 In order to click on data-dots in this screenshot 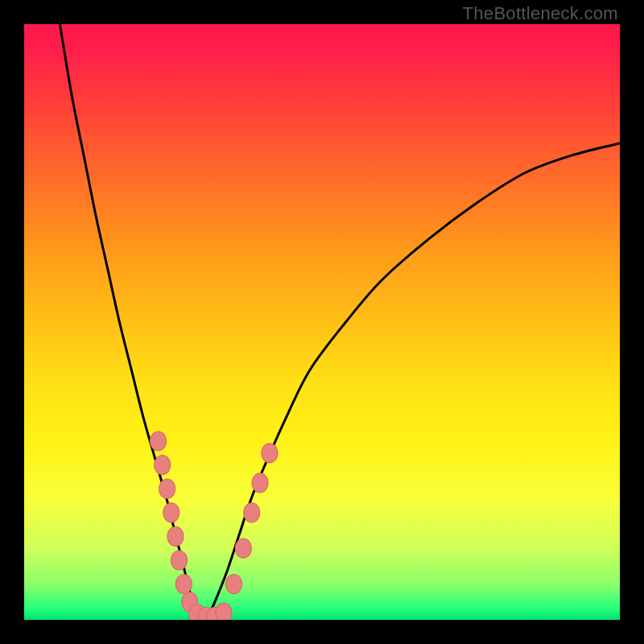, I will do `click(214, 526)`.